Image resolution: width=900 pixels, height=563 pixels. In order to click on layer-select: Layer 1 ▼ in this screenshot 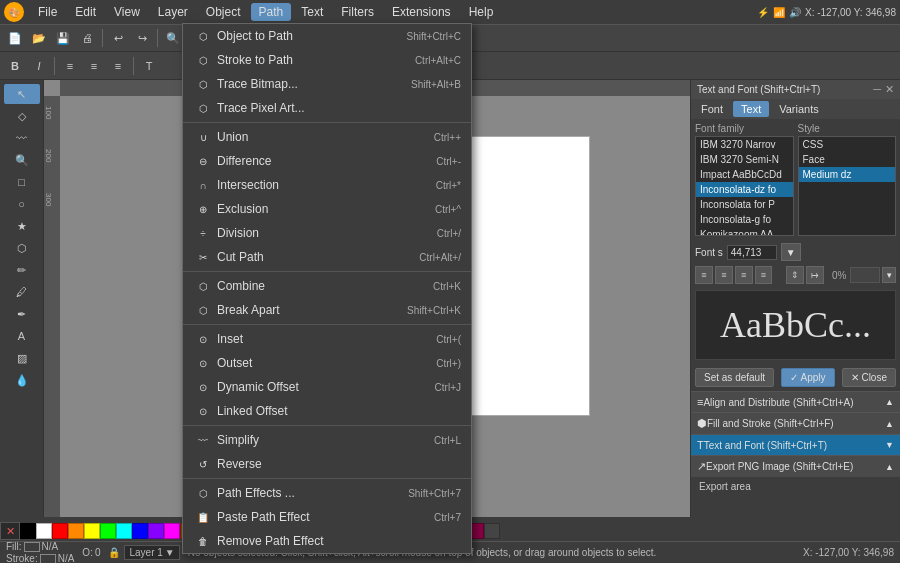, I will do `click(152, 552)`.